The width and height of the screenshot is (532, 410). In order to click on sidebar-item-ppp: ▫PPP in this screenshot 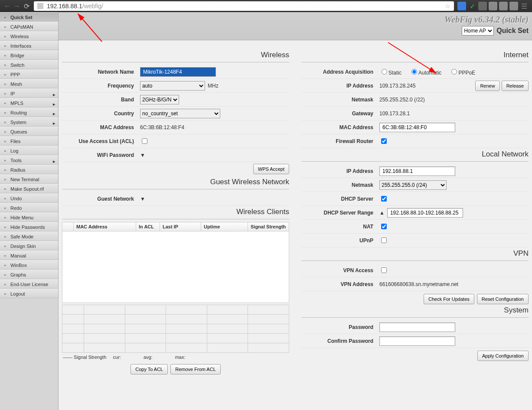, I will do `click(29, 74)`.